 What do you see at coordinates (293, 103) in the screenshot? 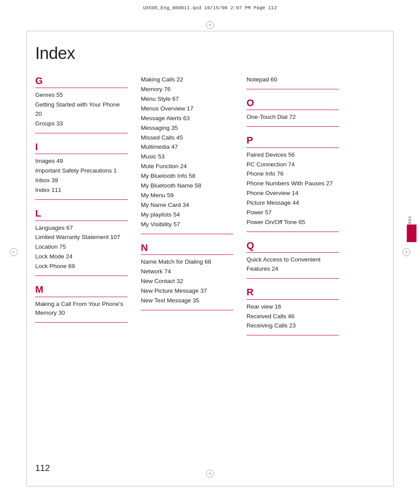
I see `section-letter-O: O` at bounding box center [293, 103].